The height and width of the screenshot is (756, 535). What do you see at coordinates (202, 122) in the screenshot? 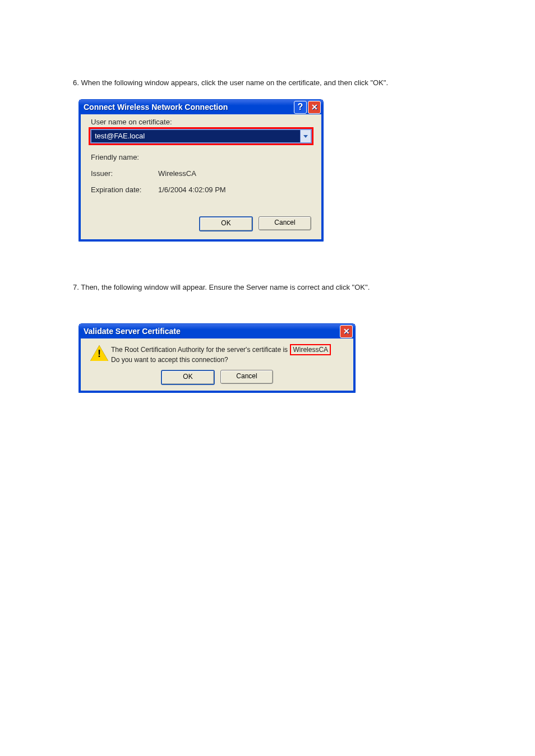
I see `user-cert-label: User name on certificate:` at bounding box center [202, 122].